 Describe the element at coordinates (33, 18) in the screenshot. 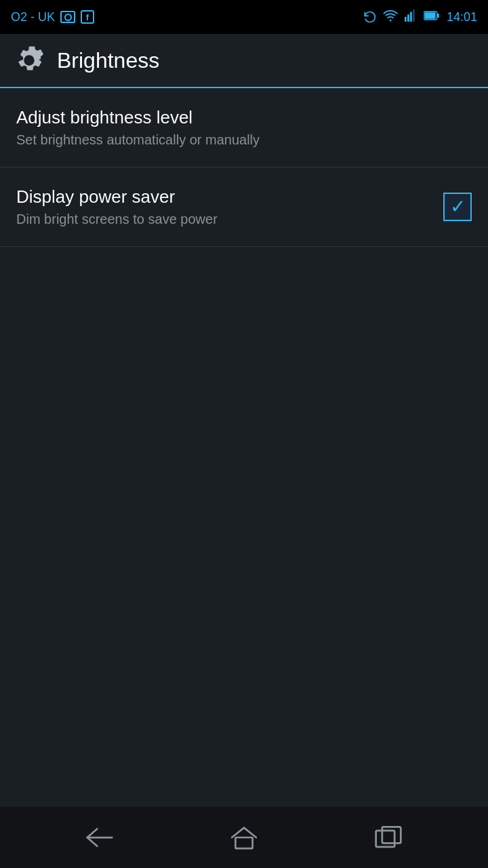

I see `carrier-label: O2 - UK` at that location.